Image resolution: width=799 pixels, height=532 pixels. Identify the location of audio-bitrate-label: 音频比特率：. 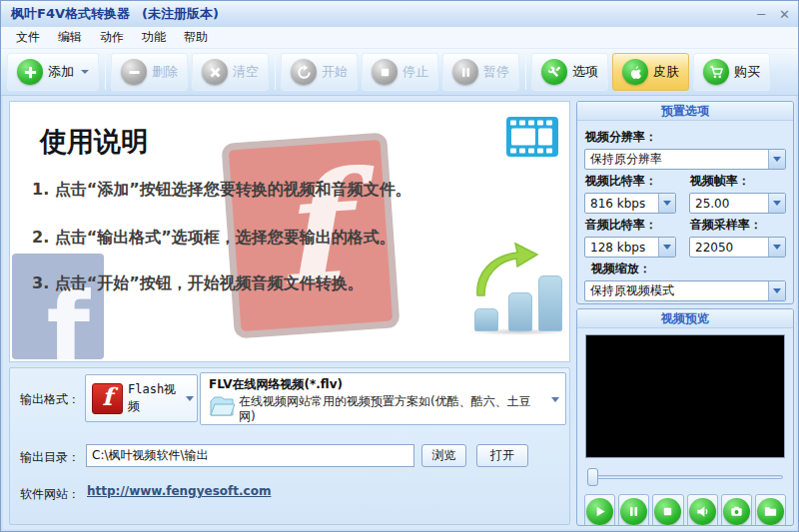
(631, 226).